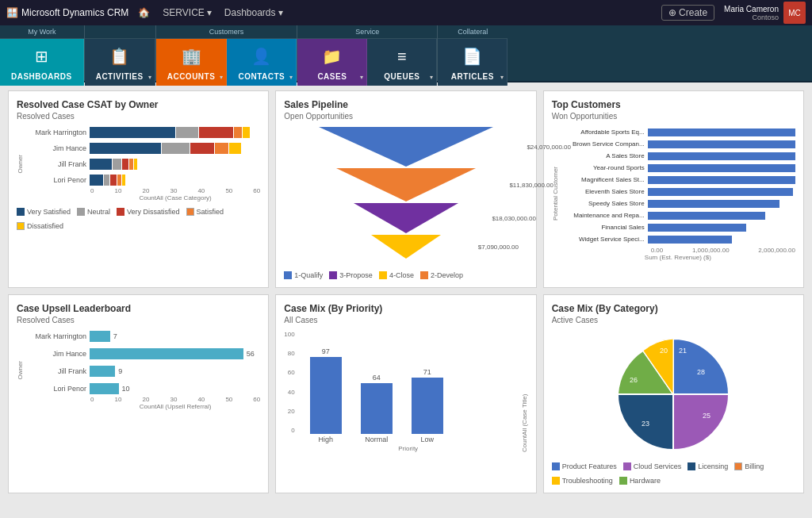 This screenshot has width=812, height=518. What do you see at coordinates (653, 466) in the screenshot?
I see `list-item: Cloud Services` at bounding box center [653, 466].